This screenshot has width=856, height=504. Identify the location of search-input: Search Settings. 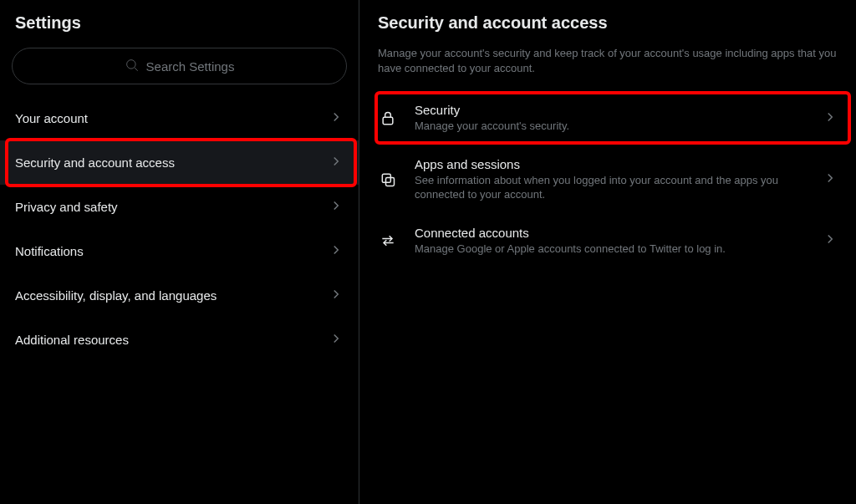
(179, 66).